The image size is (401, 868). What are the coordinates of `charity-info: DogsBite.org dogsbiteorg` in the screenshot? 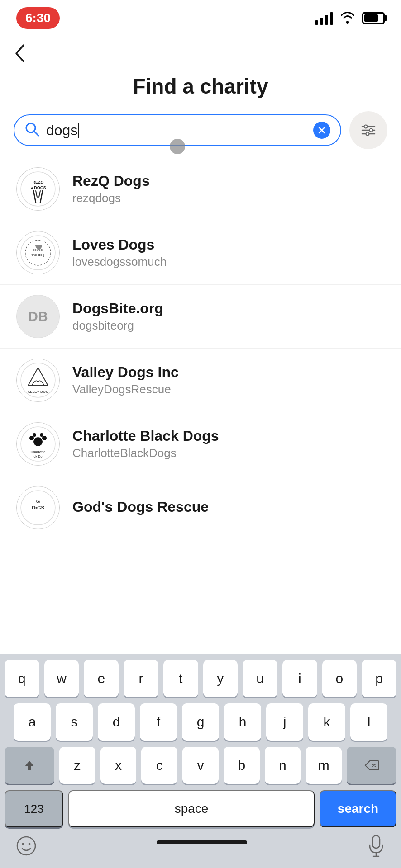 It's located at (229, 316).